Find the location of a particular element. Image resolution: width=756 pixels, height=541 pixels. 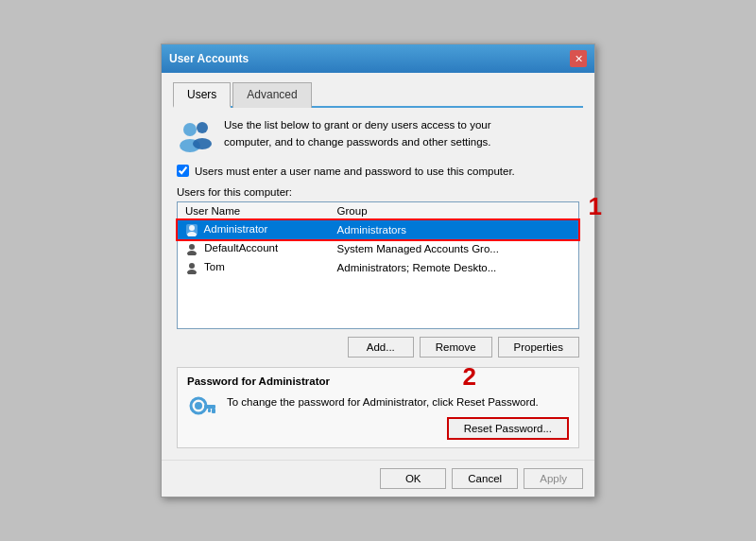

tabs-bar: Users Advanced is located at coordinates (378, 95).